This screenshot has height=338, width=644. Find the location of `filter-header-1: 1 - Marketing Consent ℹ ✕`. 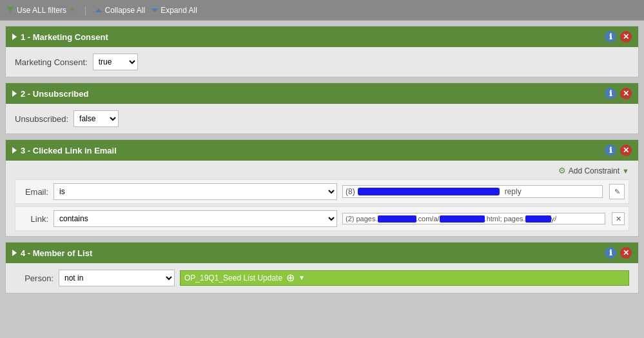

filter-header-1: 1 - Marketing Consent ℹ ✕ is located at coordinates (322, 37).